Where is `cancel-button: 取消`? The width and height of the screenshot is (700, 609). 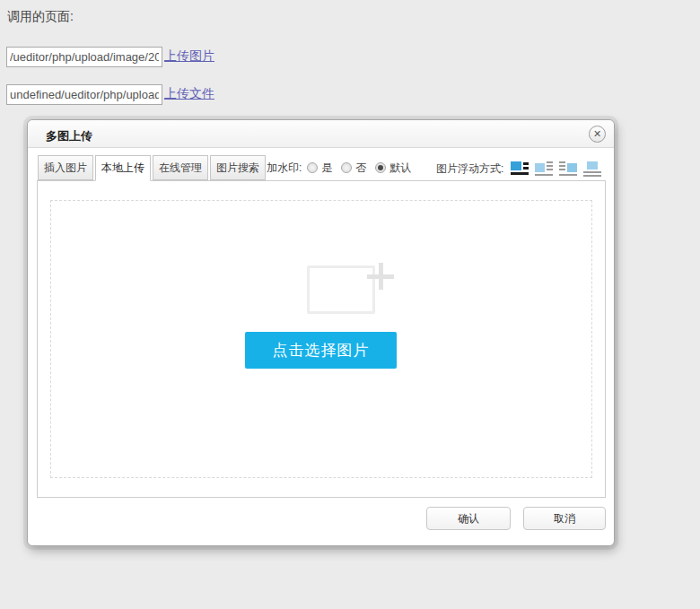
cancel-button: 取消 is located at coordinates (564, 518).